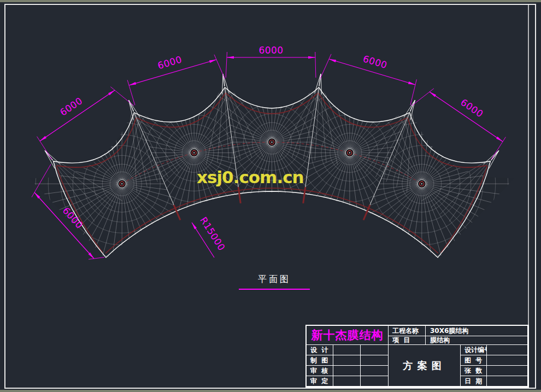 The width and height of the screenshot is (541, 392). Describe the element at coordinates (271, 61) in the screenshot. I see `dimension-span-top: 6000` at that location.